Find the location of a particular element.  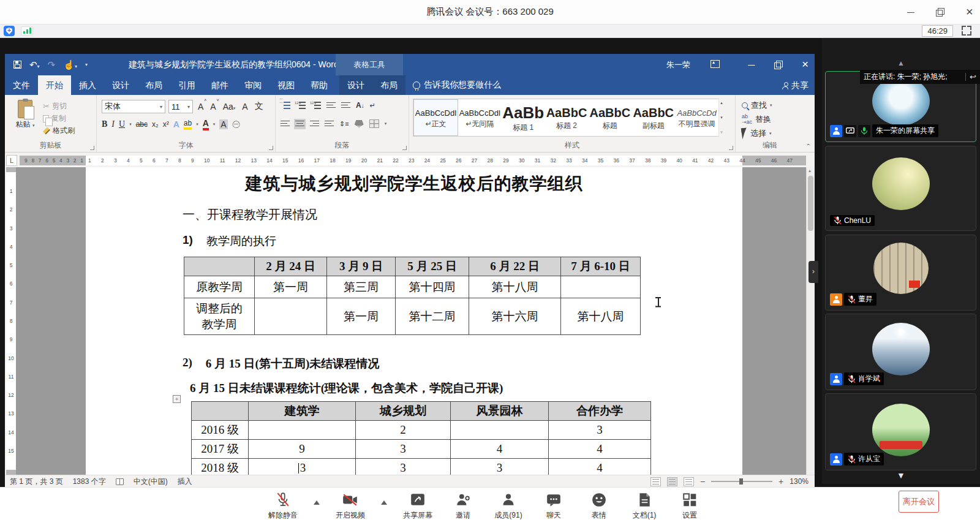

zoom-level: 130% is located at coordinates (799, 481).